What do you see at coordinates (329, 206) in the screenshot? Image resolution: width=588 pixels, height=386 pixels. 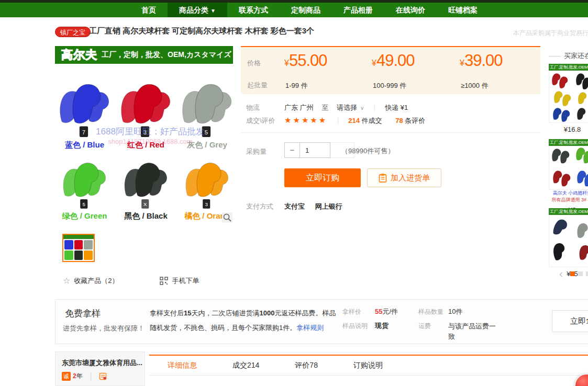 I see `payment-netbank: 网上银行` at bounding box center [329, 206].